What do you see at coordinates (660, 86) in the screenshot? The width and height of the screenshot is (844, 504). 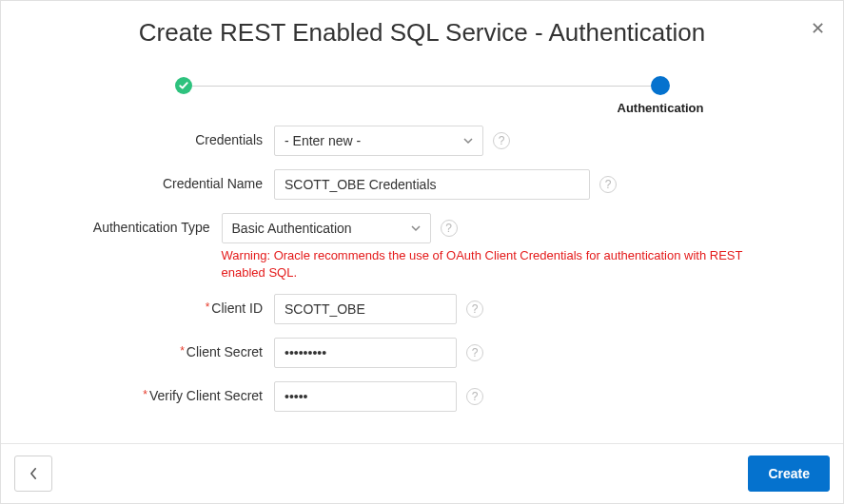 I see `step-active-dot` at bounding box center [660, 86].